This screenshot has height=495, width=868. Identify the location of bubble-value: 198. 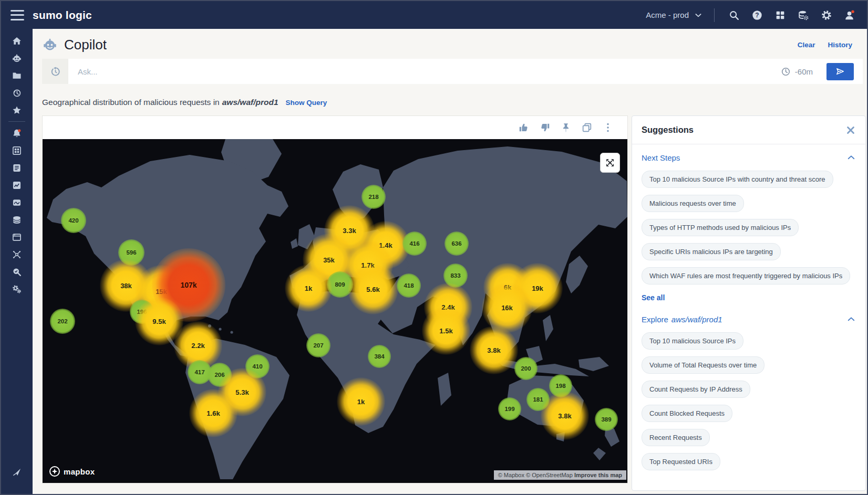
(560, 386).